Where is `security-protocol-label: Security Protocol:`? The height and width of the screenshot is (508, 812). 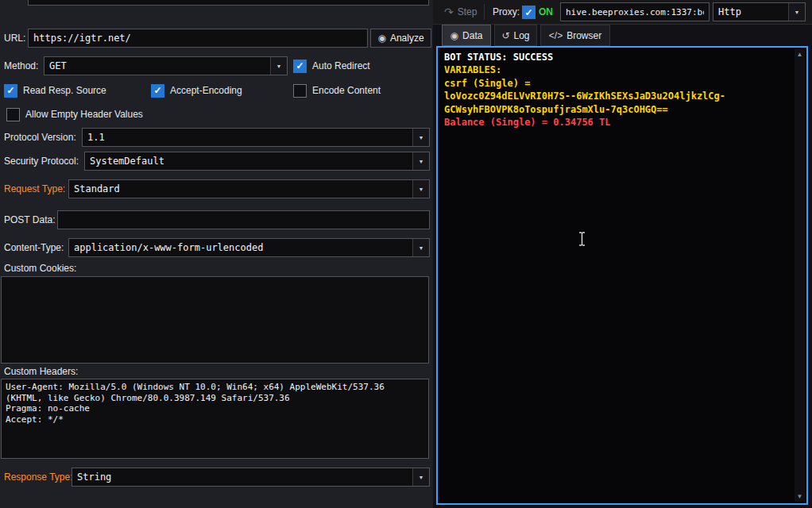
security-protocol-label: Security Protocol: is located at coordinates (41, 161).